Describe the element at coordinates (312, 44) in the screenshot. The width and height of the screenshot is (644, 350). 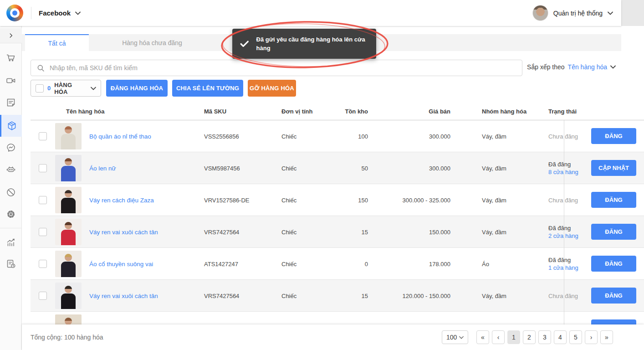
I see `toast-message: Đã gửi yêu cầu đăng hàng hóa lên cửa hàn…` at that location.